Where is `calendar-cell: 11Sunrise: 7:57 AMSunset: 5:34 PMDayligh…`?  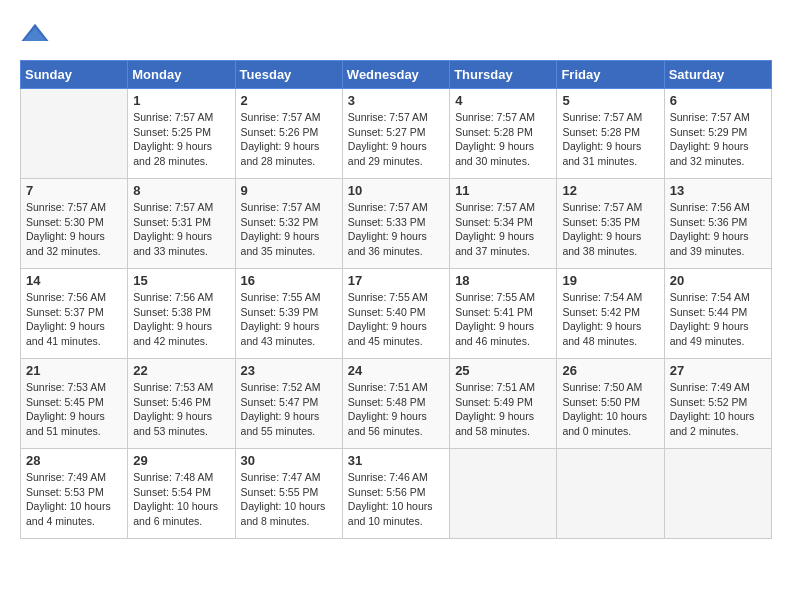 calendar-cell: 11Sunrise: 7:57 AMSunset: 5:34 PMDayligh… is located at coordinates (504, 224).